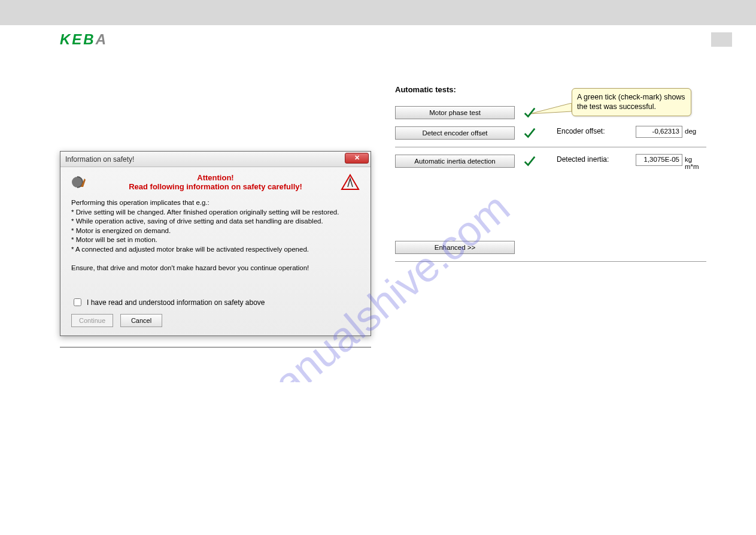  Describe the element at coordinates (455, 247) in the screenshot. I see `enhanced-button: Enhanced >>` at that location.